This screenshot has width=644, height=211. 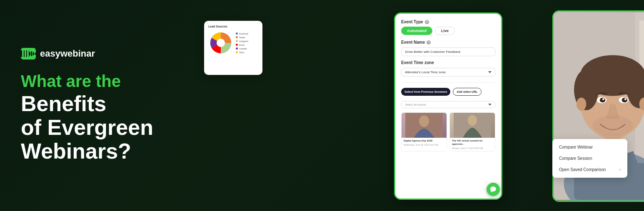 I want to click on thumb-date-2: Monday, June 17, 2019 09:00 AM, so click(x=472, y=148).